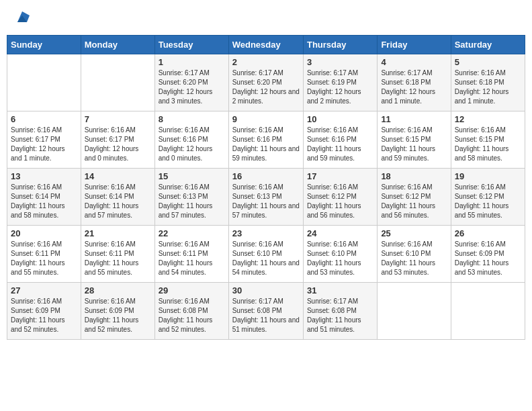 The width and height of the screenshot is (532, 411). I want to click on weekday-header-monday: Monday, so click(118, 45).